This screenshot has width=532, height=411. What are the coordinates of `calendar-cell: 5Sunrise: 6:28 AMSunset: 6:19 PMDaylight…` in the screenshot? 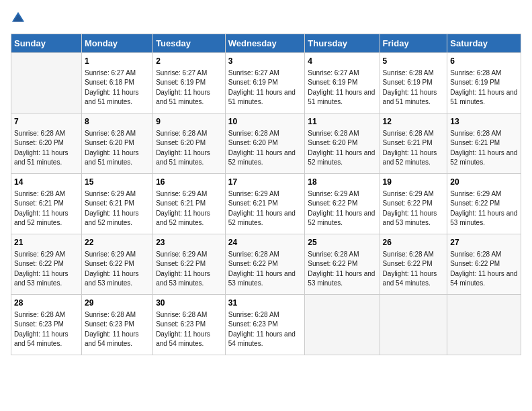 It's located at (414, 83).